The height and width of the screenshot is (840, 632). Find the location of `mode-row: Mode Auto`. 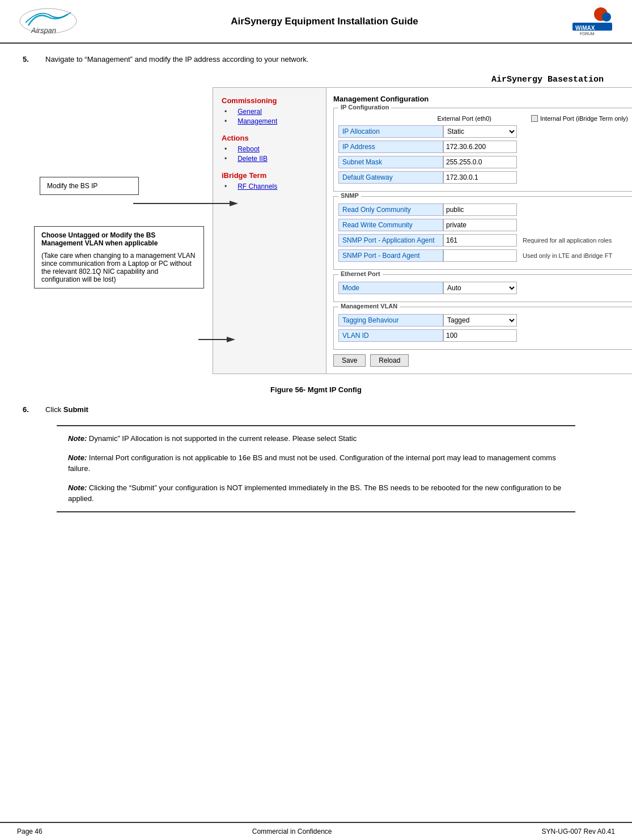

mode-row: Mode Auto is located at coordinates (485, 288).